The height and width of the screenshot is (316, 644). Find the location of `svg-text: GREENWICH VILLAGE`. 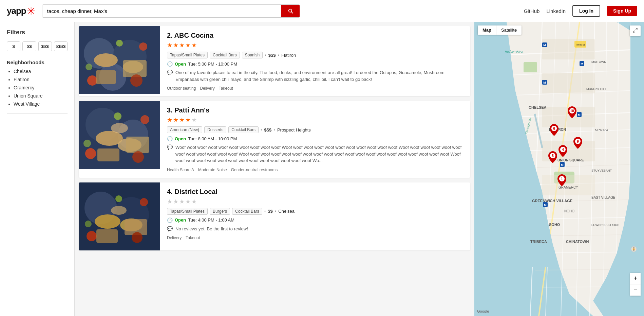

svg-text: GREENWICH VILLAGE is located at coordinates (552, 201).